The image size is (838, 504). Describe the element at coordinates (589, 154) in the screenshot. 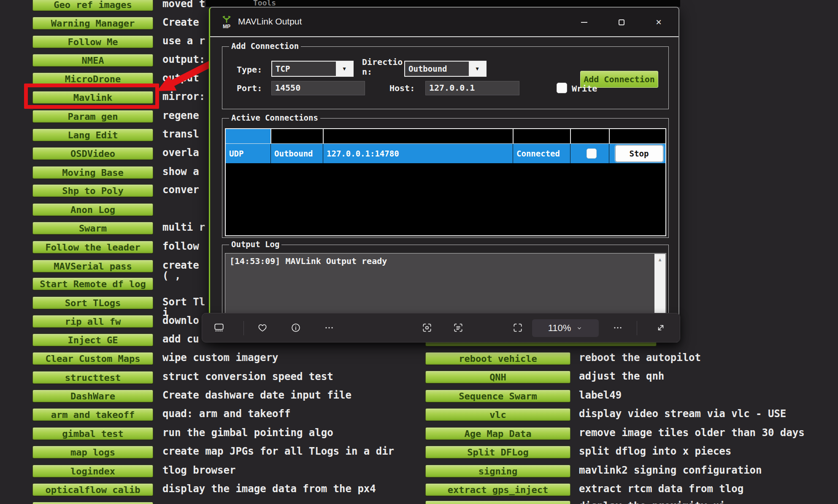

I see `cell-write` at that location.